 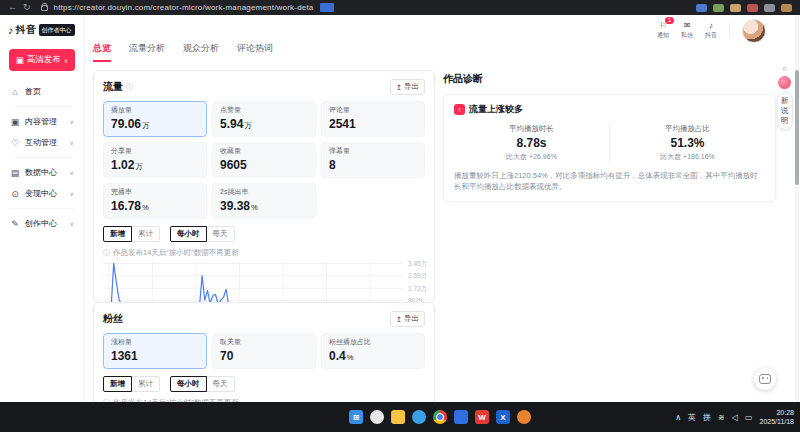 What do you see at coordinates (373, 165) in the screenshot?
I see `stat-value: 8` at bounding box center [373, 165].